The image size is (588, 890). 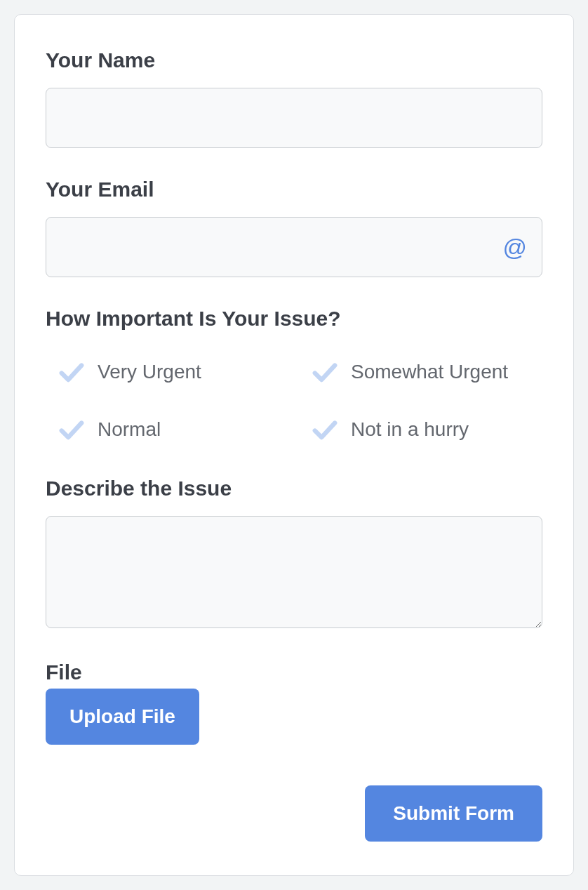 I want to click on email-input, so click(x=294, y=247).